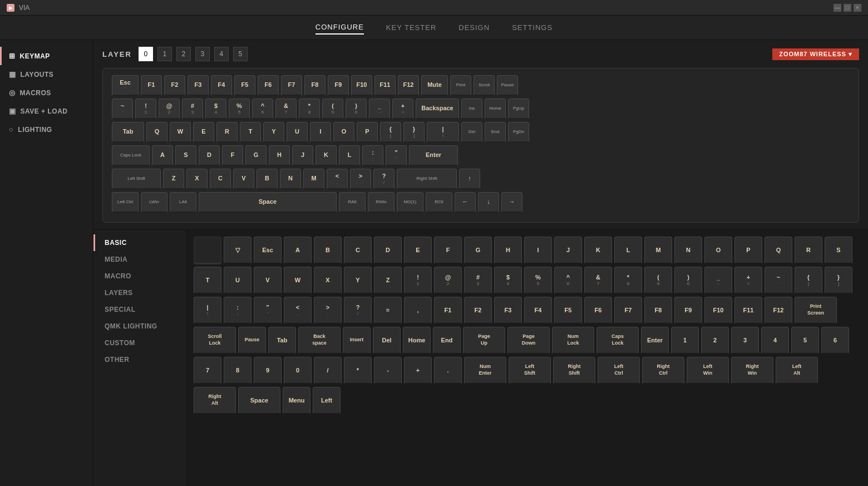  Describe the element at coordinates (411, 28) in the screenshot. I see `nav-key-tester: KEY TESTER` at that location.